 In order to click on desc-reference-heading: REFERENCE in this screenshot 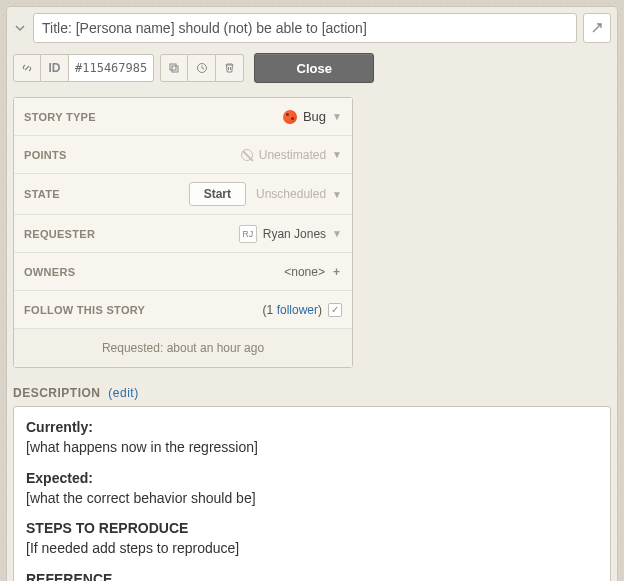, I will do `click(69, 576)`.